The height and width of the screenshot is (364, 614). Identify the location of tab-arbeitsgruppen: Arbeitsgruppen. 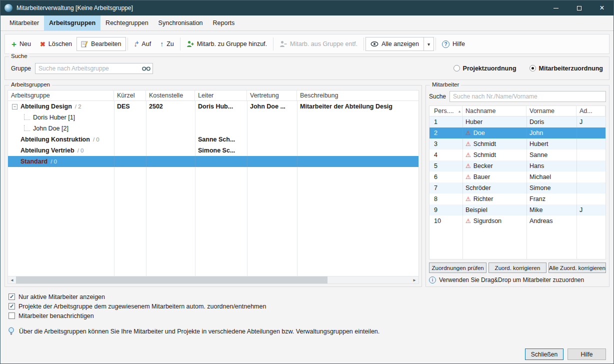
(72, 23).